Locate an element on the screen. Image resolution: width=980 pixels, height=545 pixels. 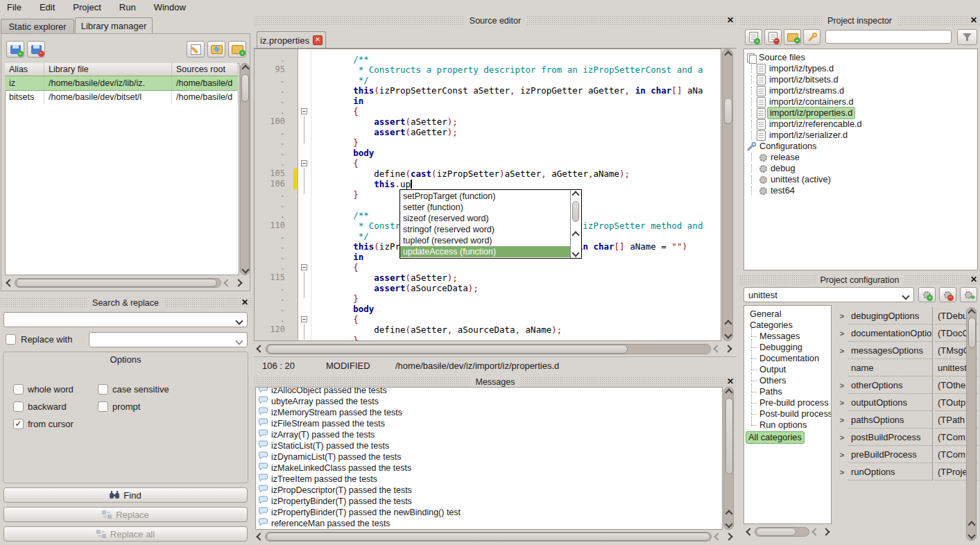
search-input is located at coordinates (126, 320).